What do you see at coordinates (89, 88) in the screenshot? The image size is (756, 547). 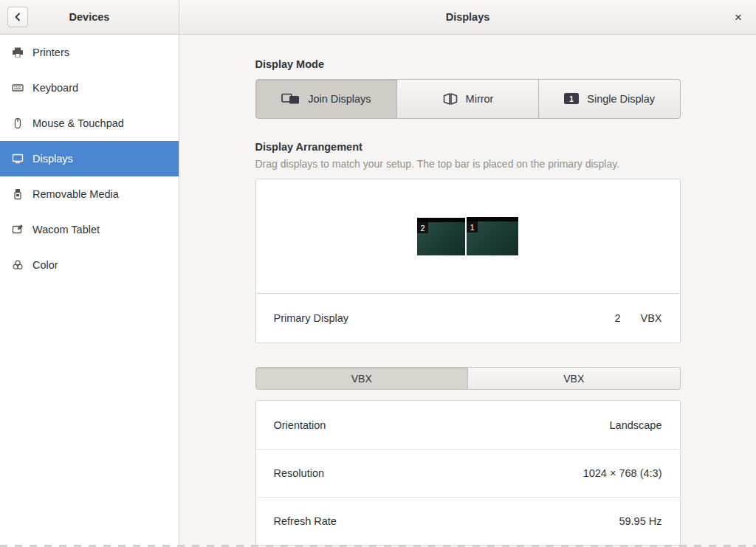 I see `sidebar-item-keyboard: Keyboard` at bounding box center [89, 88].